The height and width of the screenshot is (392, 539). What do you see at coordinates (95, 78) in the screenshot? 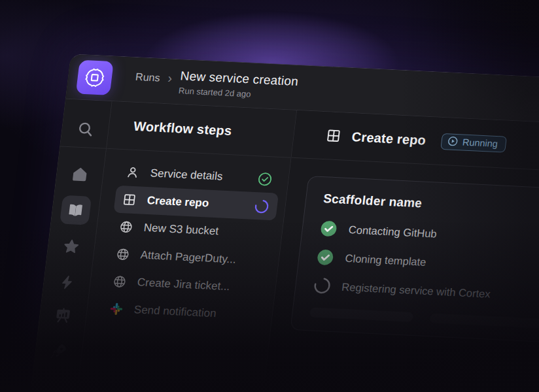
I see `app-logo` at bounding box center [95, 78].